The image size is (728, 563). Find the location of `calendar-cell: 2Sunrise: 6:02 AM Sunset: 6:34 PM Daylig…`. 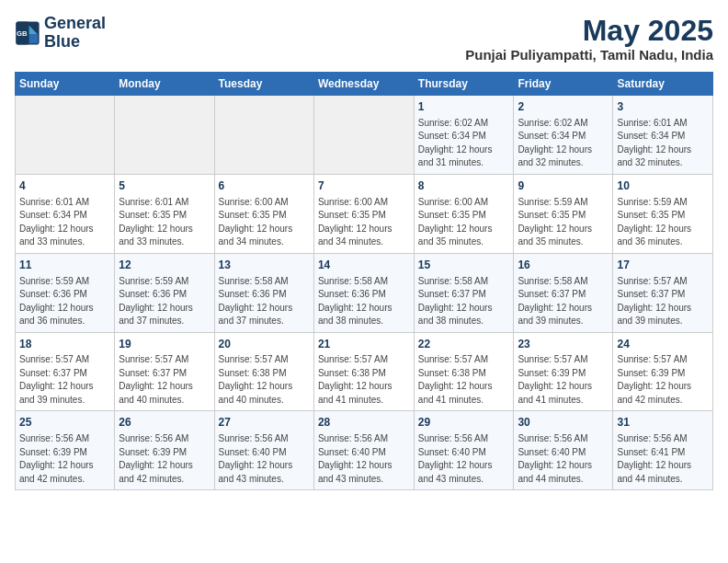

calendar-cell: 2Sunrise: 6:02 AM Sunset: 6:34 PM Daylig… is located at coordinates (563, 135).